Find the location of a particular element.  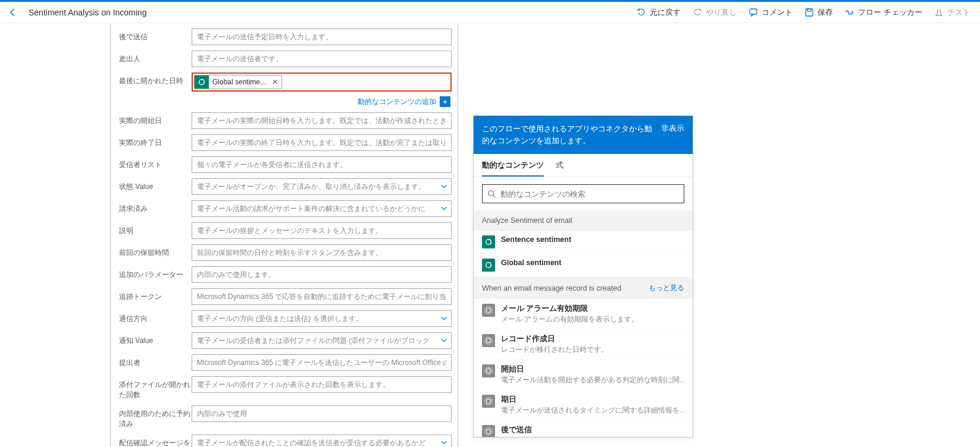

panel-help-text: このフローで使用されるアプリやコネクタから動的なコンテンツを追加します。 is located at coordinates (569, 135).